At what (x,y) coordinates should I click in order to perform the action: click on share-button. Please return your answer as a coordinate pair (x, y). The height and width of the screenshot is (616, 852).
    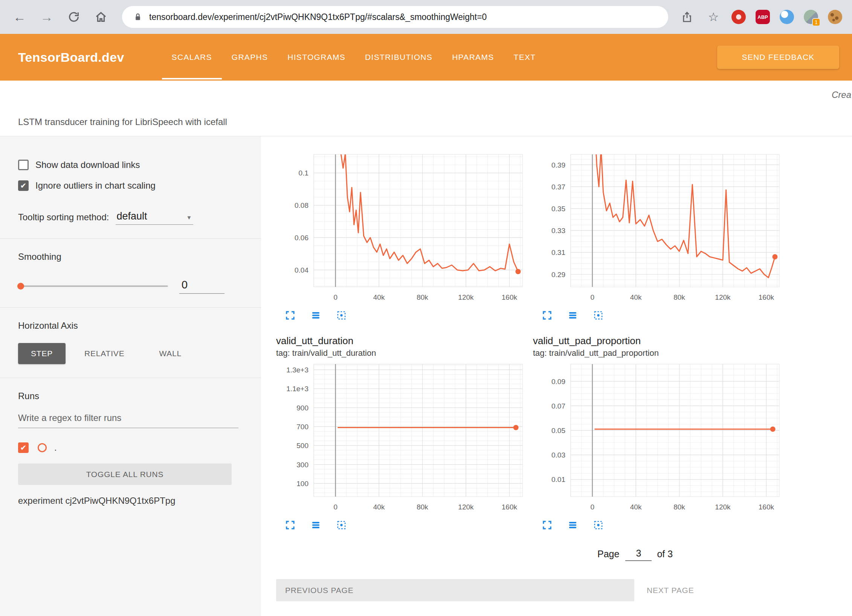
    Looking at the image, I should click on (687, 17).